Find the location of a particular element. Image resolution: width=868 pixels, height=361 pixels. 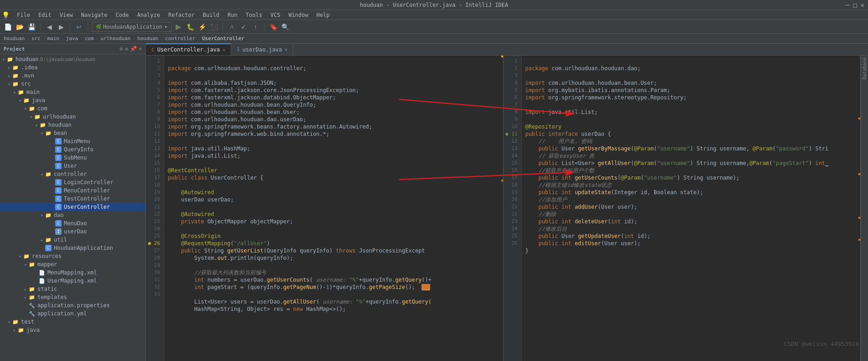

tree-testcontroller: C TestController is located at coordinates (73, 199).